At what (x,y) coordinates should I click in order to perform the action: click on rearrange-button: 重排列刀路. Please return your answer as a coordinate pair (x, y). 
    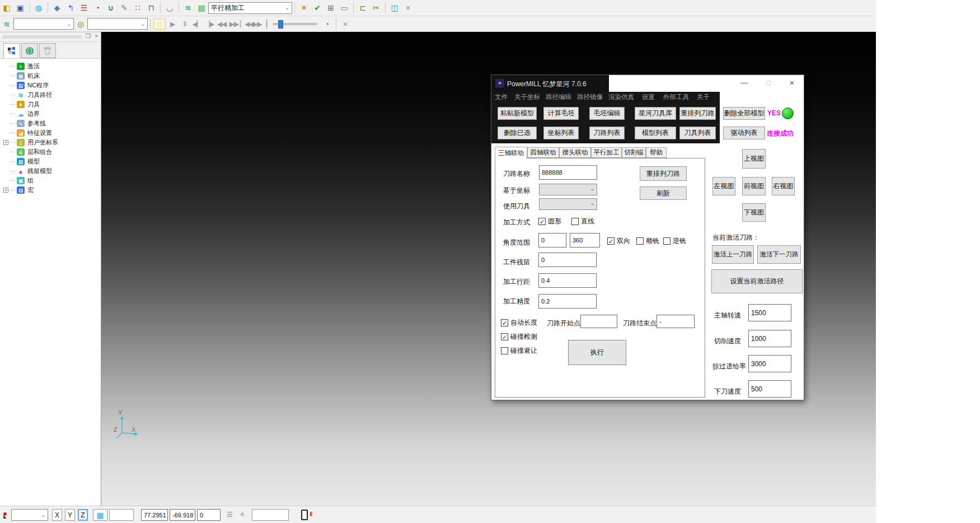
    Looking at the image, I should click on (663, 174).